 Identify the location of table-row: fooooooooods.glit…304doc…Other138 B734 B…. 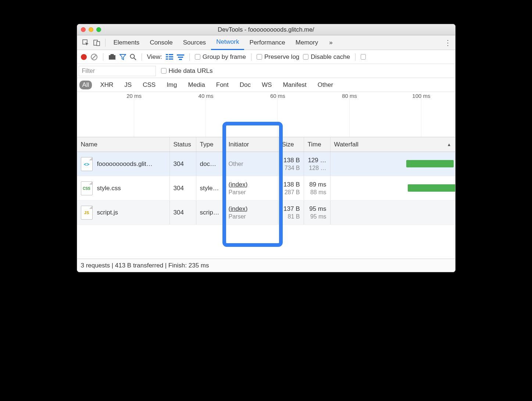
(266, 164).